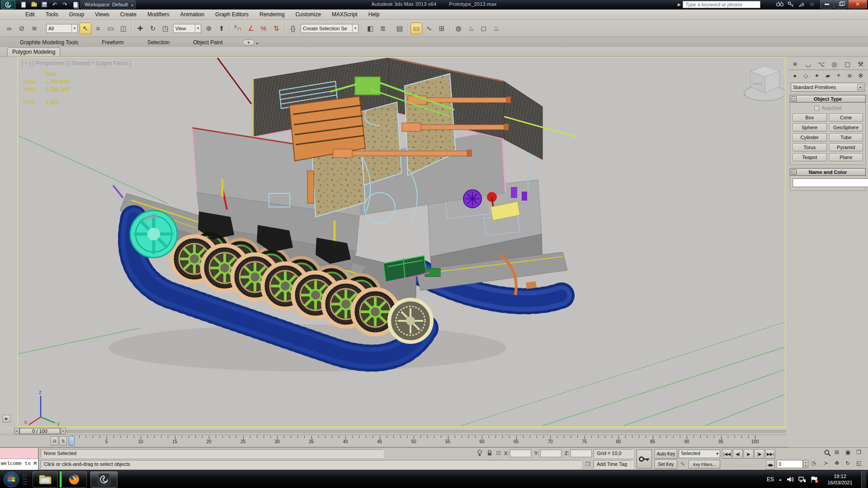  I want to click on action-center-flag-icon, so click(815, 480).